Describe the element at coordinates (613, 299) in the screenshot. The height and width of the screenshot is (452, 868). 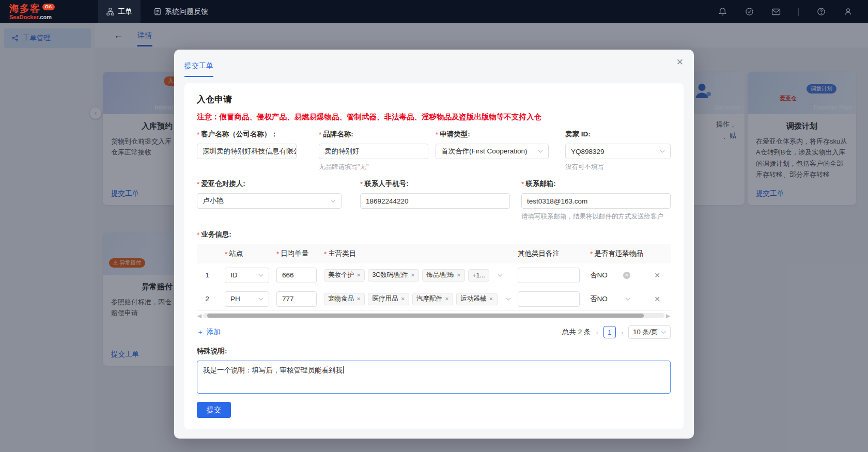
I see `prohibited-select: 否NO` at that location.